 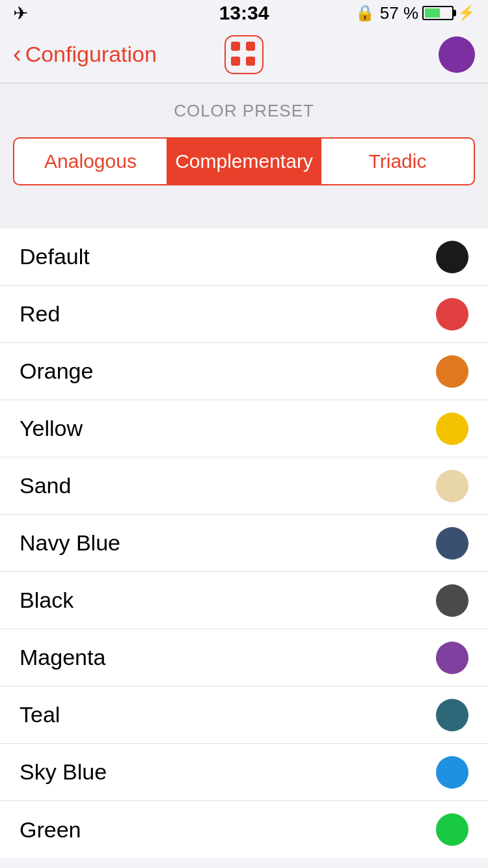 What do you see at coordinates (245, 13) in the screenshot?
I see `status-time: 13:34` at bounding box center [245, 13].